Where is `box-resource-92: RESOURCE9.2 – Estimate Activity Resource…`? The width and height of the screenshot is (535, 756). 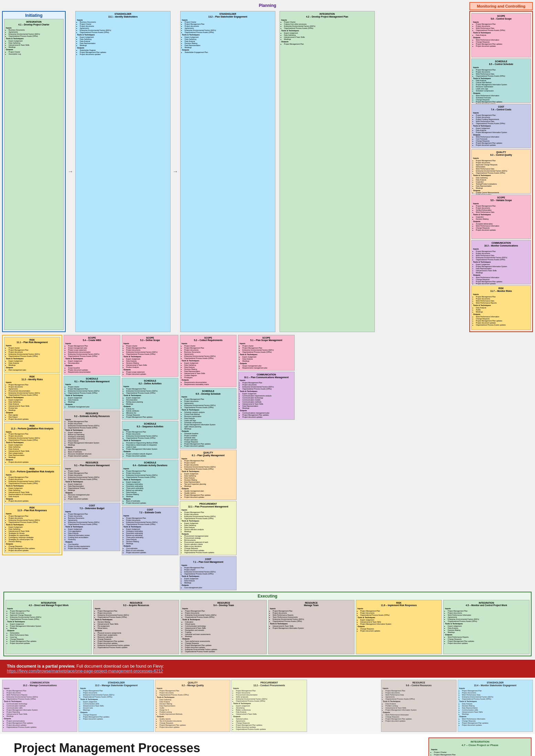 box-resource-92: RESOURCE9.2 – Estimate Activity Resource… is located at coordinates (92, 435).